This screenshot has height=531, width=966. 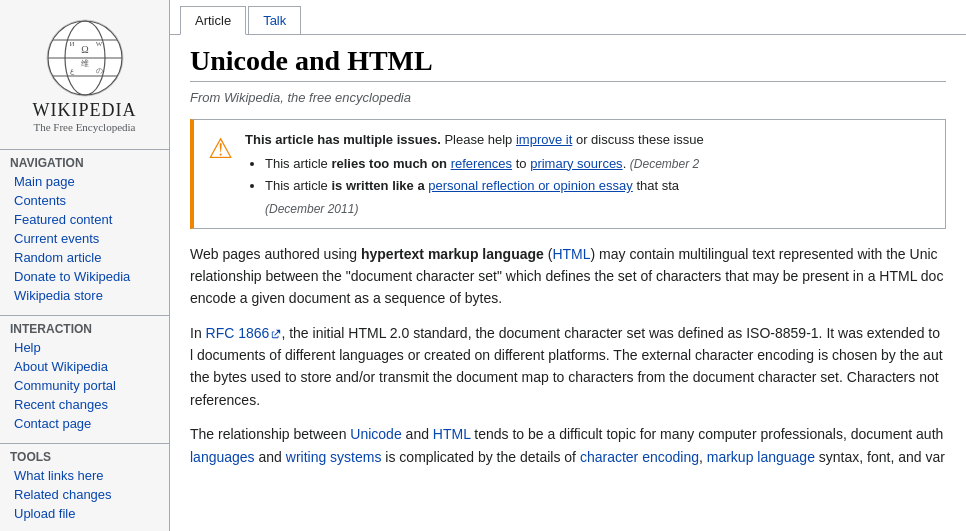 I want to click on svg-text: 维, so click(x=85, y=64).